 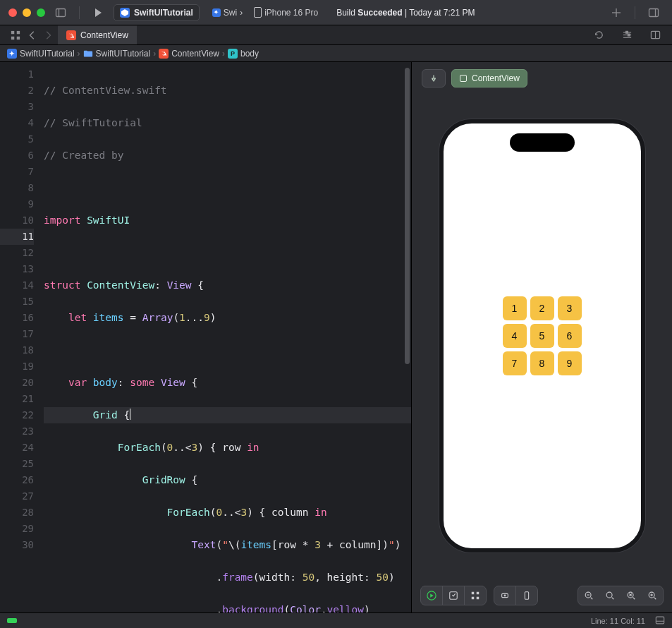 What do you see at coordinates (570, 363) in the screenshot?
I see `grid-cell: 9` at bounding box center [570, 363].